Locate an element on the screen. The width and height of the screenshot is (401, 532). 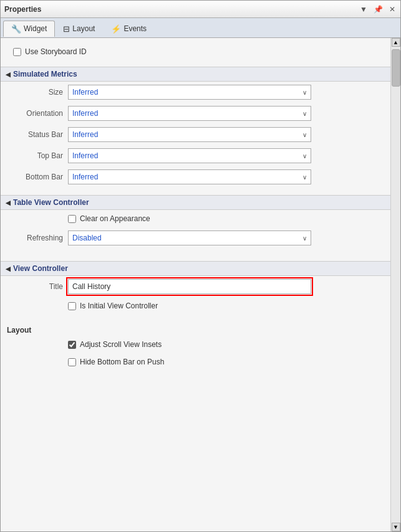
orientation-value: Inferred ∨ is located at coordinates (226, 113).